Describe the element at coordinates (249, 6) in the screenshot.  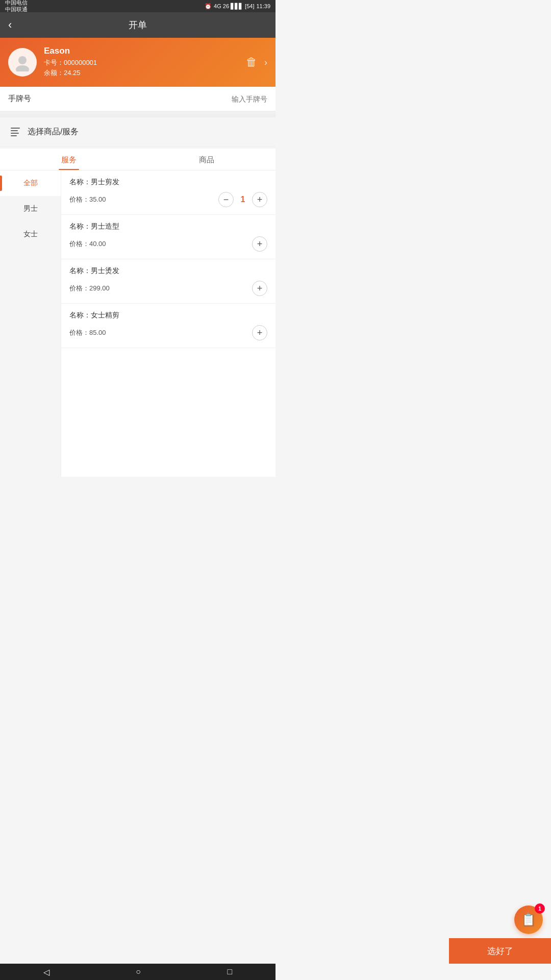
I see `battery-info: [54]` at that location.